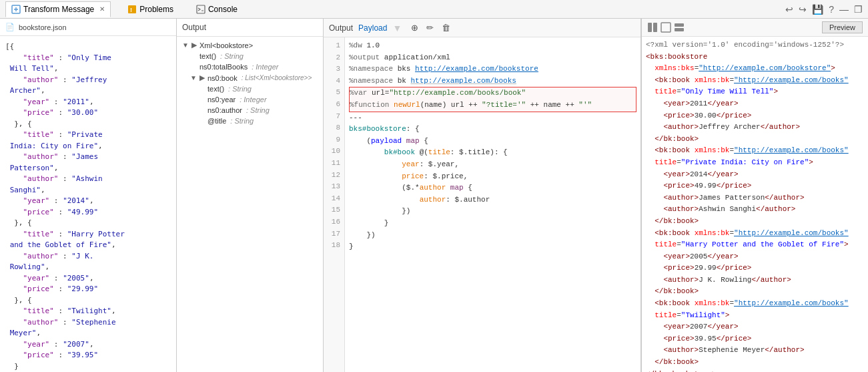  I want to click on tree-label-ns0author: ns0:author, so click(225, 110).